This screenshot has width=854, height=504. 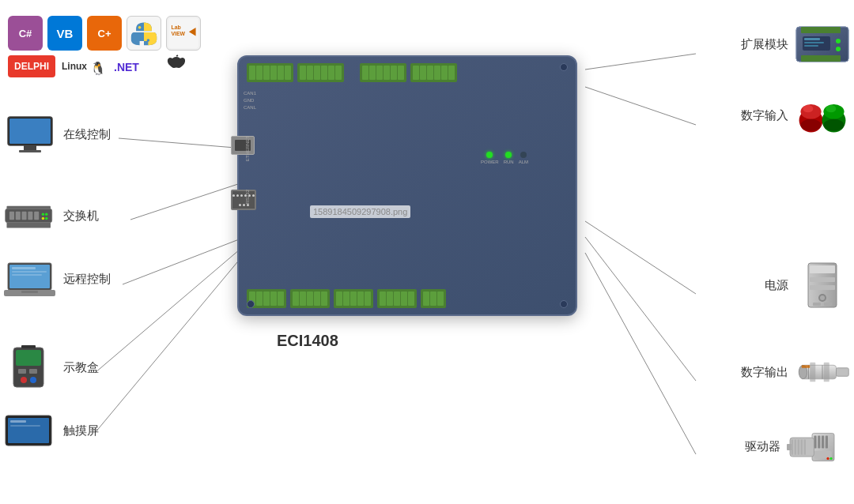 What do you see at coordinates (30, 279) in the screenshot?
I see `laptop-icon` at bounding box center [30, 279].